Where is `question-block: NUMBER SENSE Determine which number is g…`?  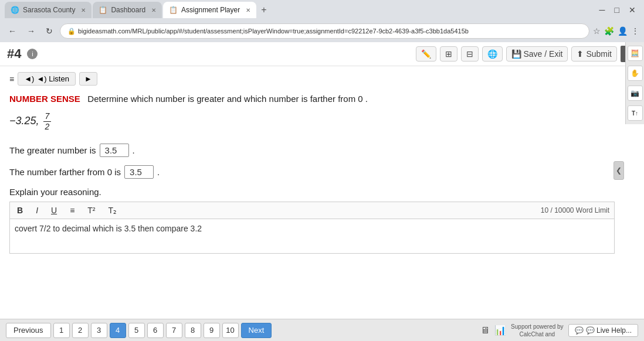 question-block: NUMBER SENSE Determine which number is g… is located at coordinates (312, 99).